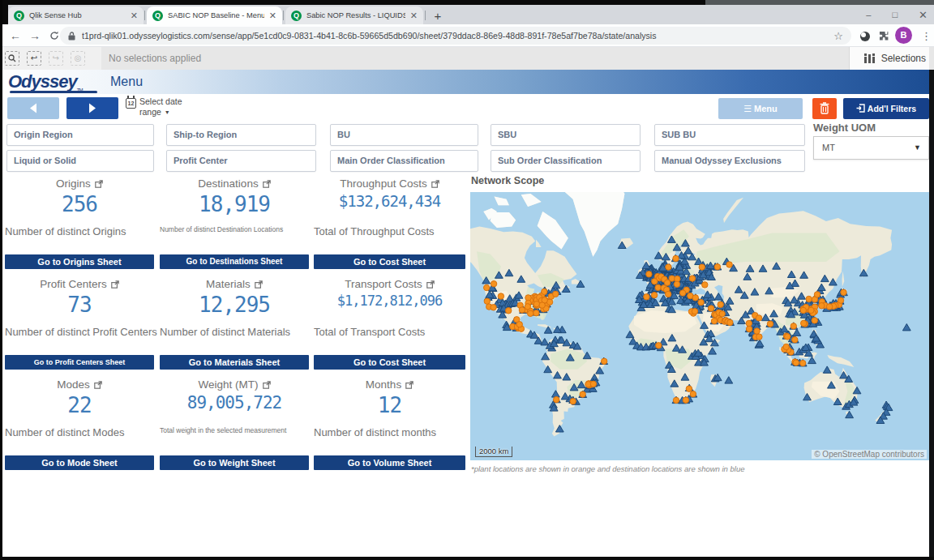 This screenshot has height=560, width=934. I want to click on filter-manual-odyssey-exclusions: Manual Odyssey Exclusions, so click(730, 160).